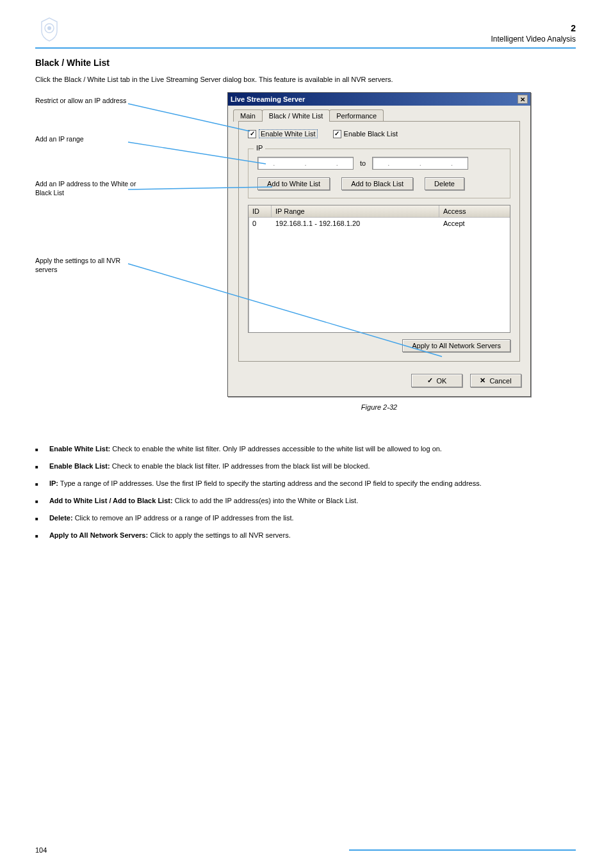 The image size is (611, 868). Describe the element at coordinates (533, 39) in the screenshot. I see `chapter-title: Intelligent Video Analysis` at that location.